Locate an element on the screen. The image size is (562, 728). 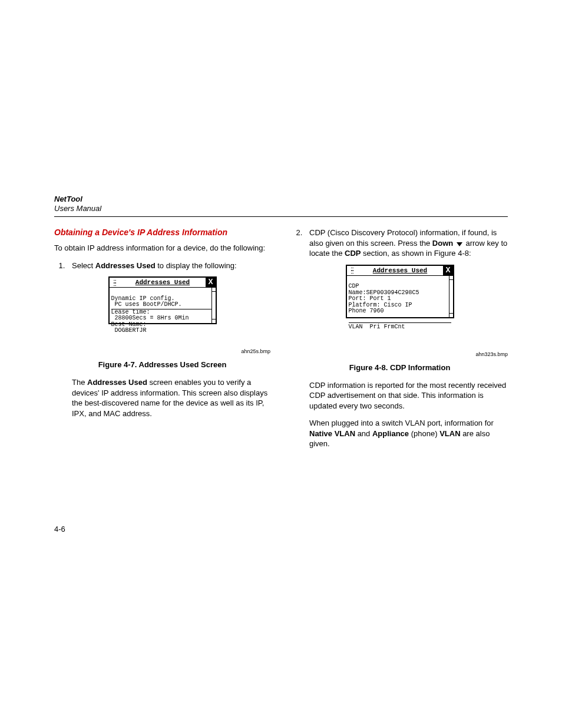
bmp-label-1: ahn25s.bmp is located at coordinates (163, 351).